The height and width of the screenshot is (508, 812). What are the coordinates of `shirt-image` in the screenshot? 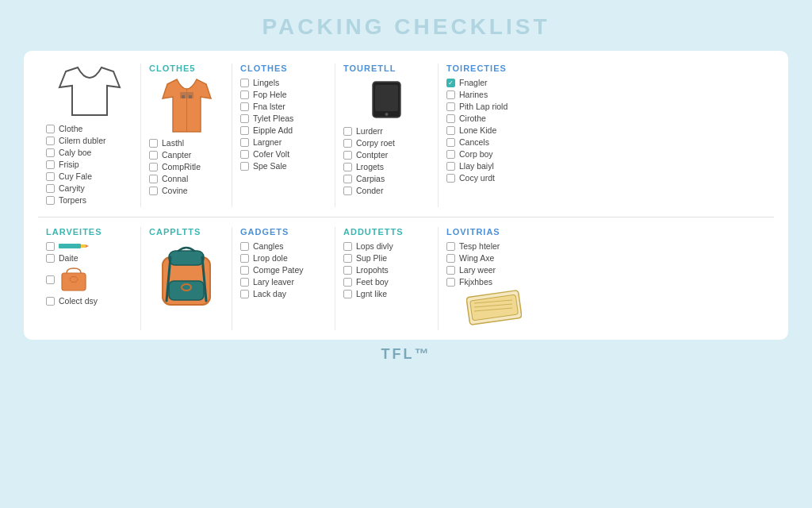 It's located at (186, 106).